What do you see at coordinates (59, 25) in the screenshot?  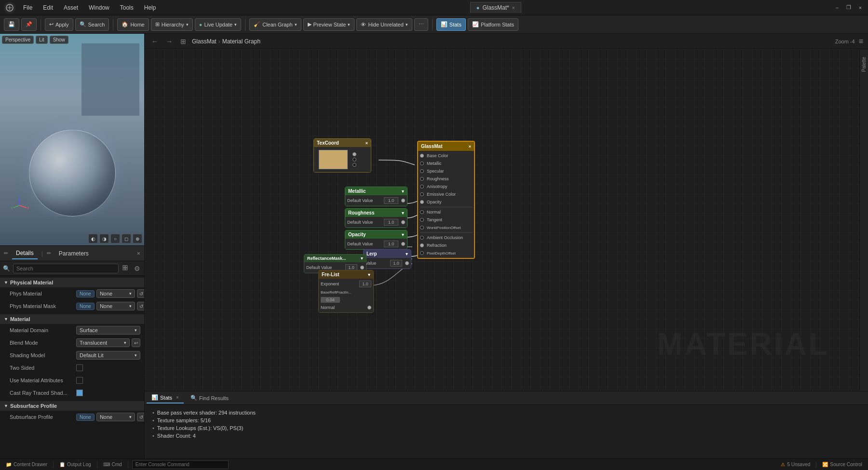 I see `apply-btn: ↩ Apply` at bounding box center [59, 25].